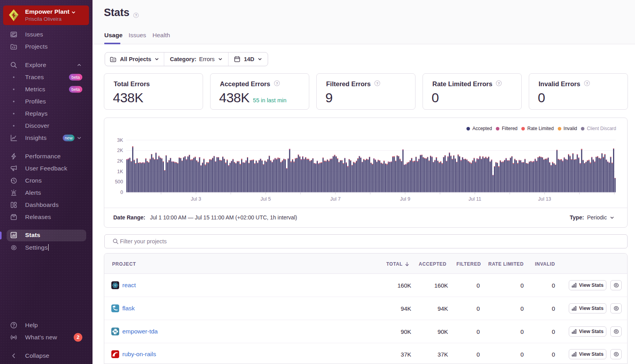 This screenshot has height=364, width=635. What do you see at coordinates (119, 182) in the screenshot?
I see `svg-text: 500` at bounding box center [119, 182].